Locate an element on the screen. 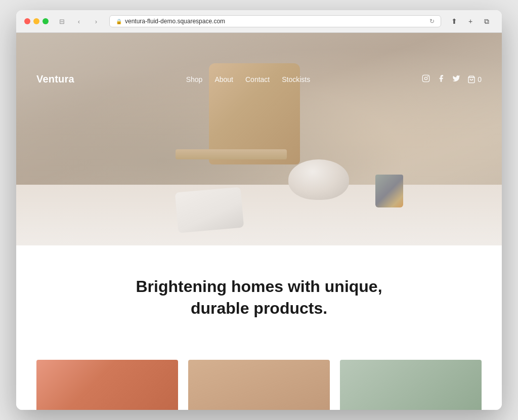 Image resolution: width=518 pixels, height=420 pixels. nav-shop: Shop is located at coordinates (194, 79).